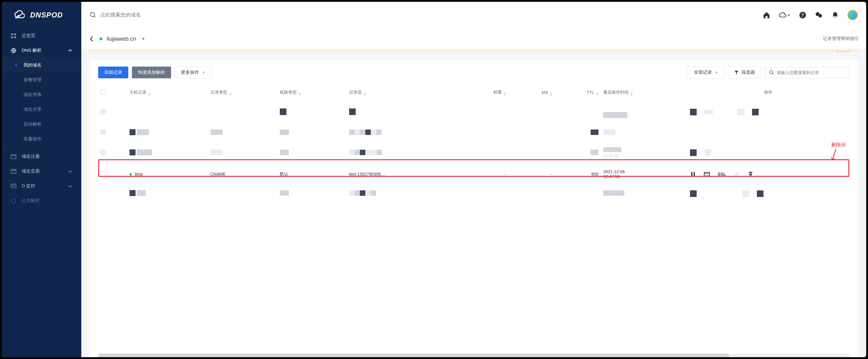 The width and height of the screenshot is (868, 359). What do you see at coordinates (113, 72) in the screenshot?
I see `add-record-button: 添加记录` at bounding box center [113, 72].